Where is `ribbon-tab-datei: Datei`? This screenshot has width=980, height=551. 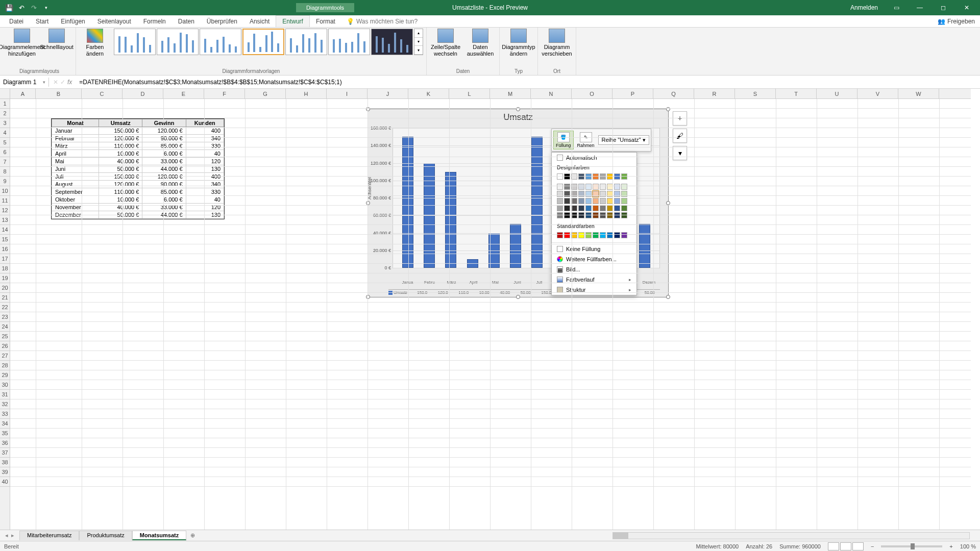
ribbon-tab-datei: Datei is located at coordinates (16, 21).